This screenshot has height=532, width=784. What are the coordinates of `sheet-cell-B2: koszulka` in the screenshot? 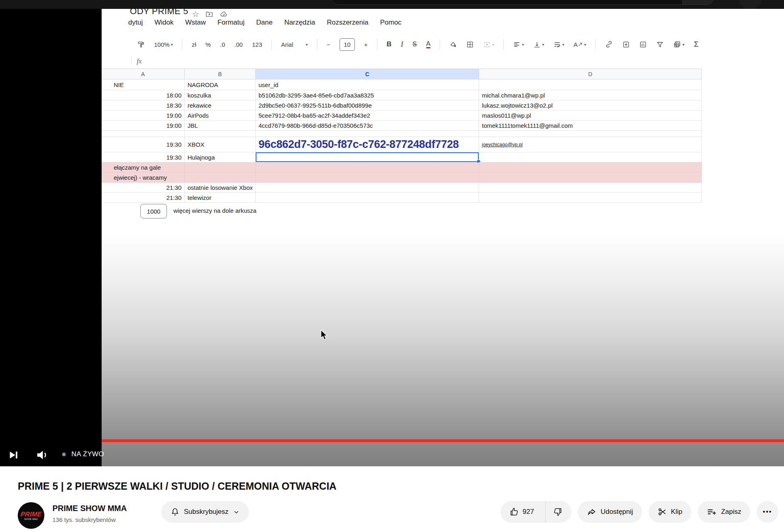 It's located at (220, 95).